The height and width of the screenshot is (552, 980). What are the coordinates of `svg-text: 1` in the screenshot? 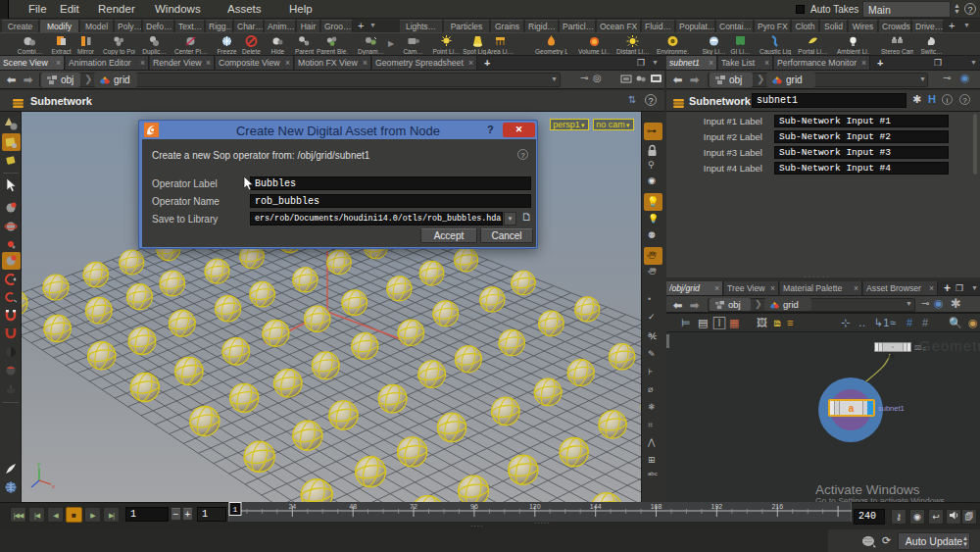 It's located at (235, 510).